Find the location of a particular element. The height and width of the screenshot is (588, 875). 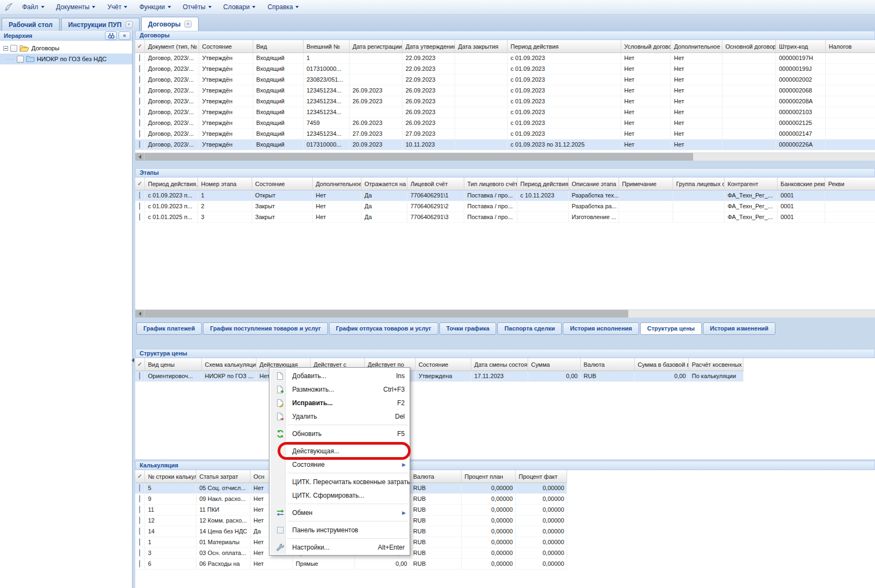

table-row: с 01.01.2025 п...3ЗакрытНетДа7706406291\… is located at coordinates (505, 217).